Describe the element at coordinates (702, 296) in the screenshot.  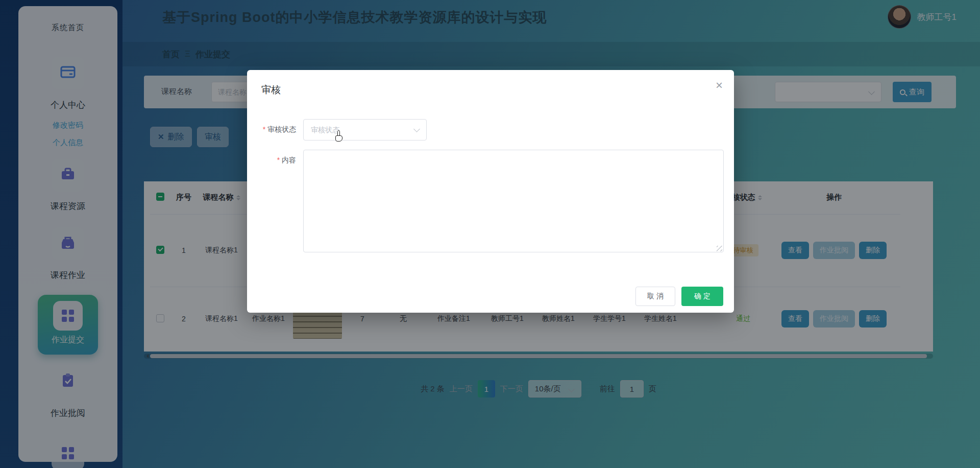
I see `confirm-button: 确 定` at that location.